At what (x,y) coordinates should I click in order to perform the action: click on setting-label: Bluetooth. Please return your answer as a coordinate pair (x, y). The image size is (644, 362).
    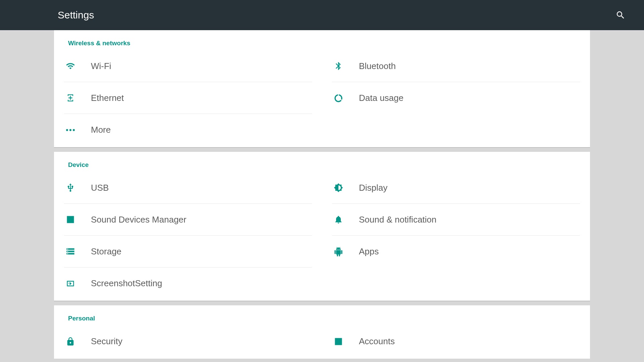
    Looking at the image, I should click on (377, 66).